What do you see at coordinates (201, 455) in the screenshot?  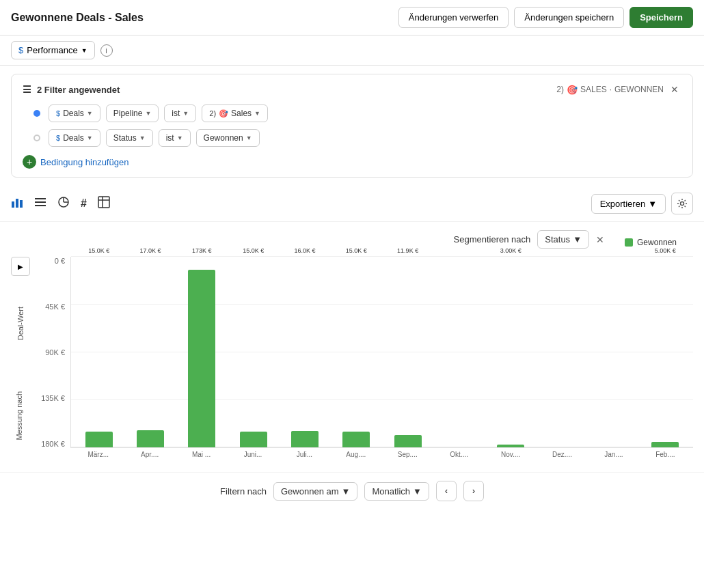 I see `x-label-2: Mai ...` at bounding box center [201, 455].